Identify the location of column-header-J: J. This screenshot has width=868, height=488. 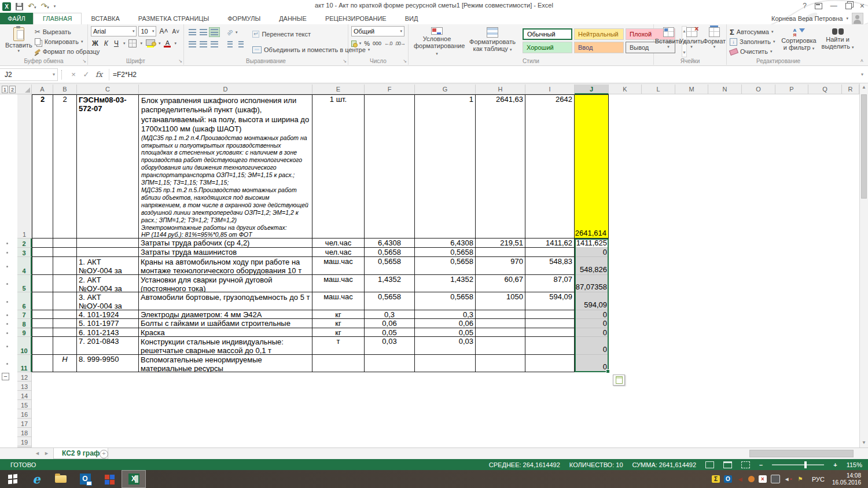
(591, 89).